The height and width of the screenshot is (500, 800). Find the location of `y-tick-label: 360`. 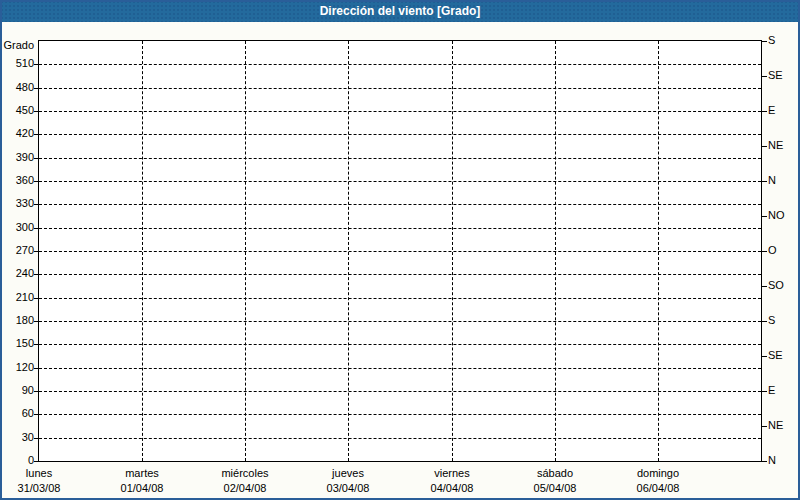

y-tick-label: 360 is located at coordinates (17, 180).